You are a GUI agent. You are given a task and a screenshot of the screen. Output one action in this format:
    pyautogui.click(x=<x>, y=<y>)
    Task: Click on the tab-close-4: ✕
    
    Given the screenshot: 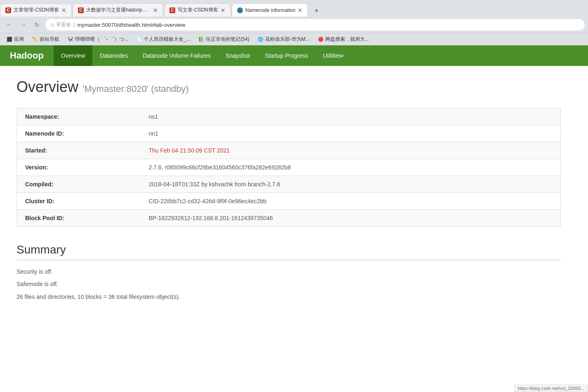 What is the action you would take?
    pyautogui.click(x=300, y=10)
    